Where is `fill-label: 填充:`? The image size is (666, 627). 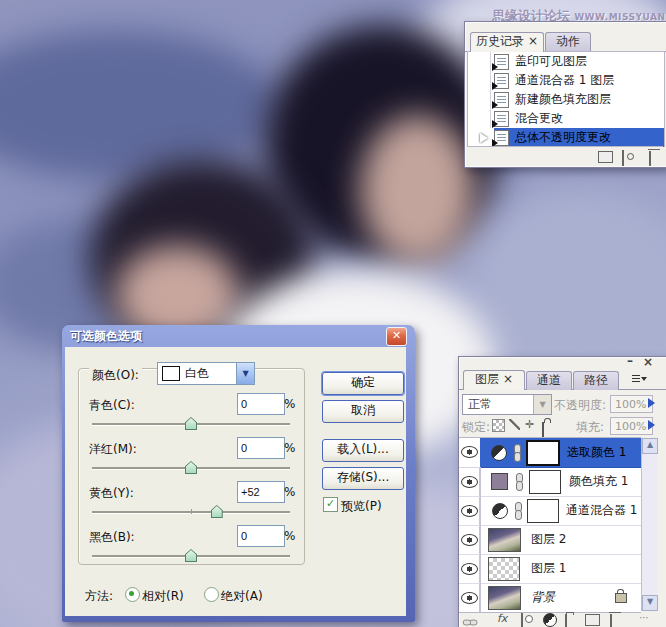 fill-label: 填充: is located at coordinates (590, 428).